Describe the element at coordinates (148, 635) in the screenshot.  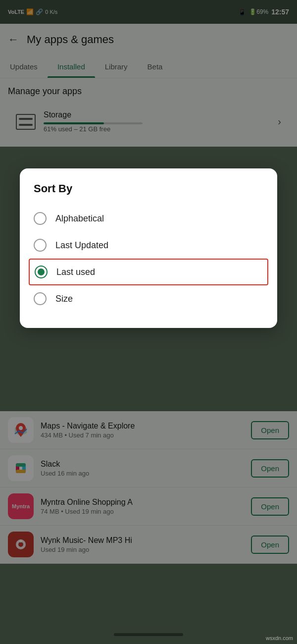
I see `home-indicator` at that location.